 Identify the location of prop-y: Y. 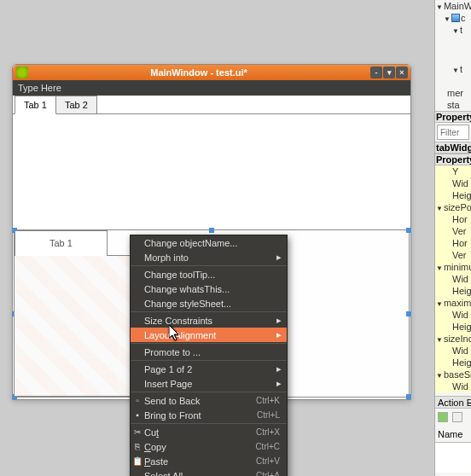
(453, 171).